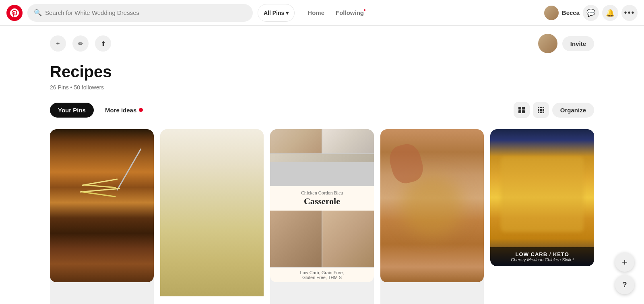  I want to click on tab-right-controls: Organize, so click(554, 110).